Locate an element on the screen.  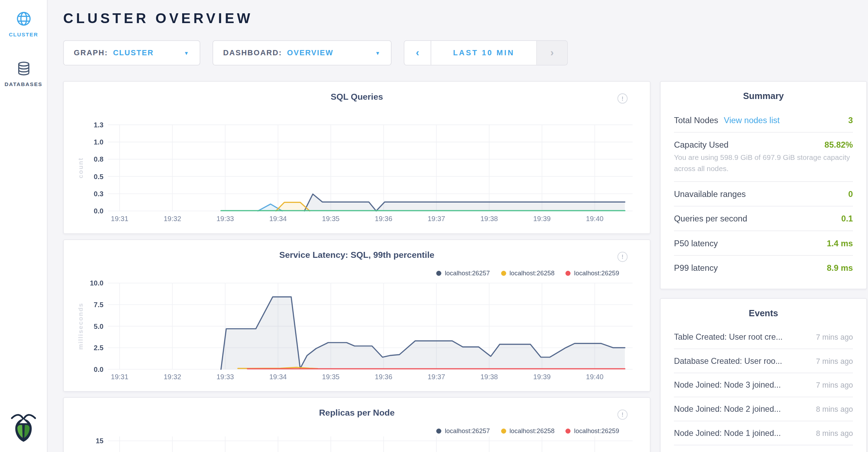
summary-value: 85.82% is located at coordinates (839, 145).